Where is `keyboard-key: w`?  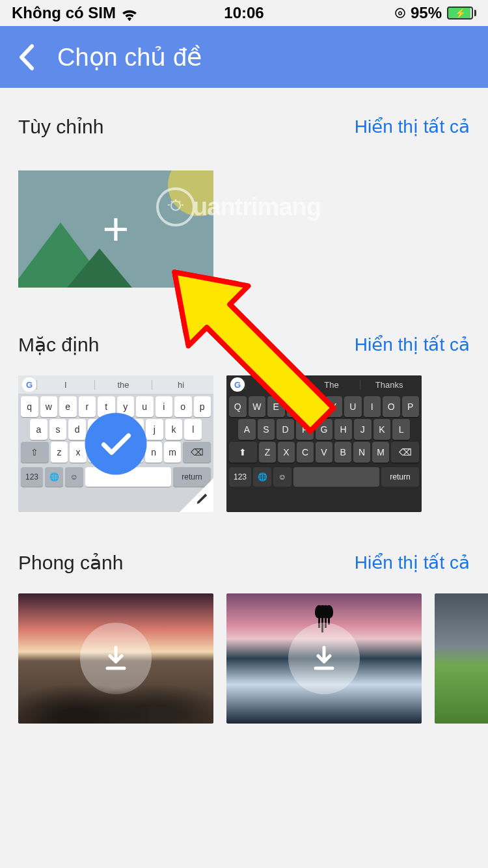
keyboard-key: w is located at coordinates (49, 407).